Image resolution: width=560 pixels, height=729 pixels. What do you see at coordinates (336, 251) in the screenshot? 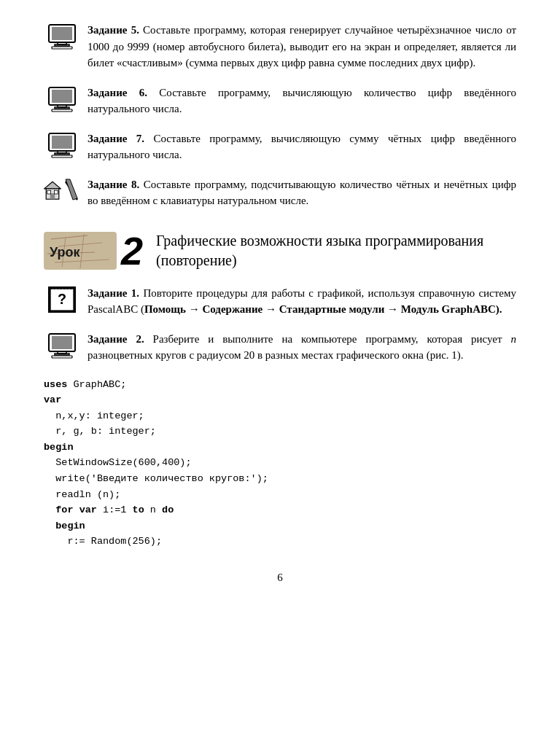
I see `lesson-title: Графические возможности языка программир…` at bounding box center [336, 251].